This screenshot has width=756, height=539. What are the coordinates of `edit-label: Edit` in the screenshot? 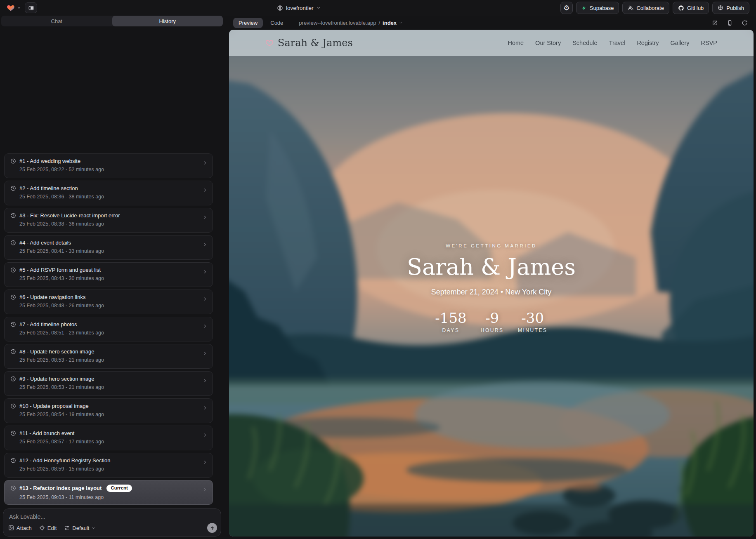 It's located at (52, 528).